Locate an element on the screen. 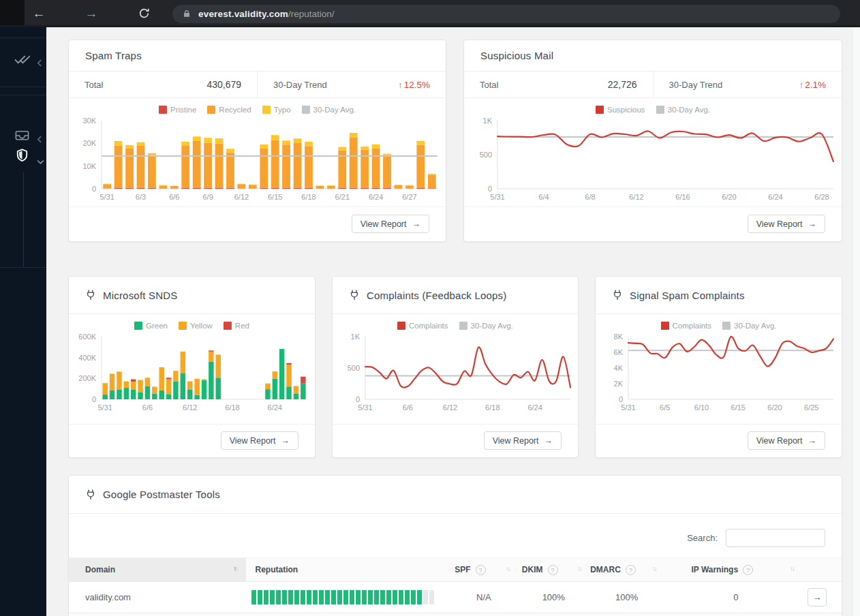 This screenshot has width=860, height=616. card-complaints-fbl: Complaints (Feedback Loops) Complaints30… is located at coordinates (455, 367).